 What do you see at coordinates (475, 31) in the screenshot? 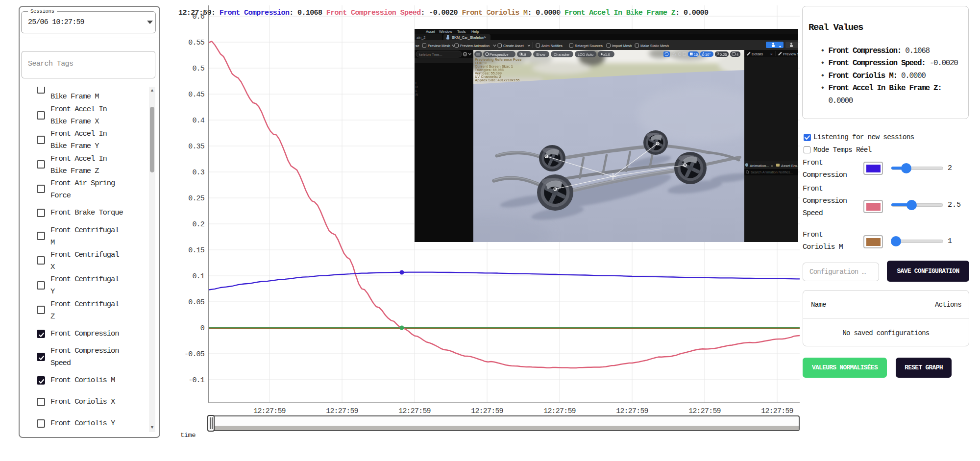
I see `svg-text: Help` at bounding box center [475, 31].